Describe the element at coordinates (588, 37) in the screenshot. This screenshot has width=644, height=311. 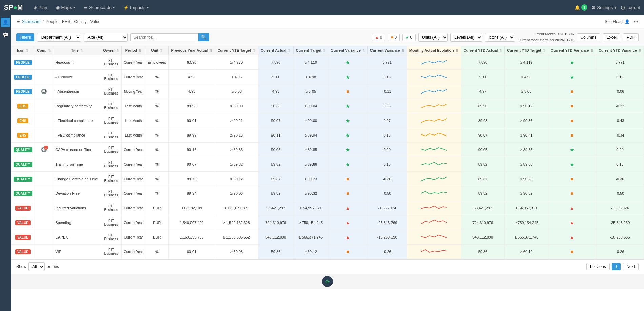
I see `columns-button: Columns` at that location.